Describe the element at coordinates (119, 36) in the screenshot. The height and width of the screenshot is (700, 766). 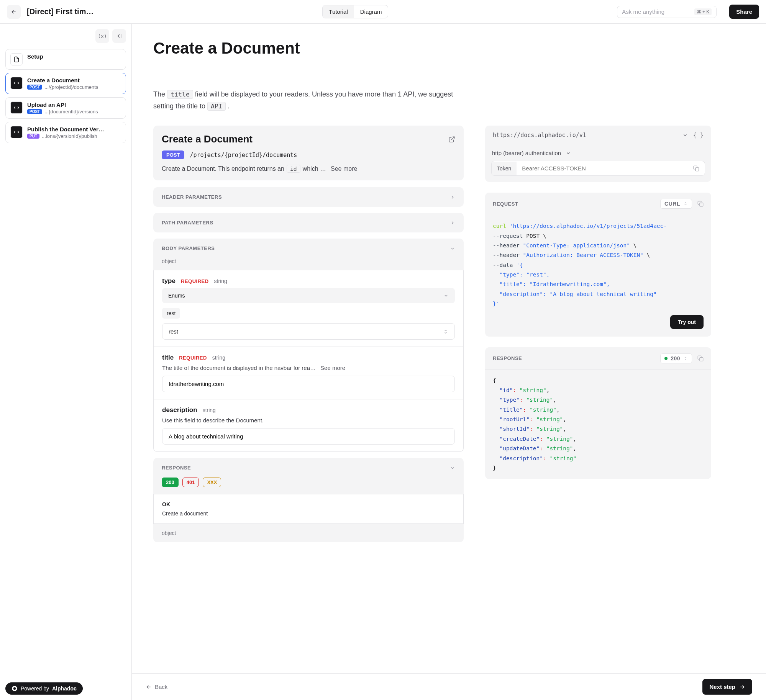
I see `collapse-sidebar-button` at that location.